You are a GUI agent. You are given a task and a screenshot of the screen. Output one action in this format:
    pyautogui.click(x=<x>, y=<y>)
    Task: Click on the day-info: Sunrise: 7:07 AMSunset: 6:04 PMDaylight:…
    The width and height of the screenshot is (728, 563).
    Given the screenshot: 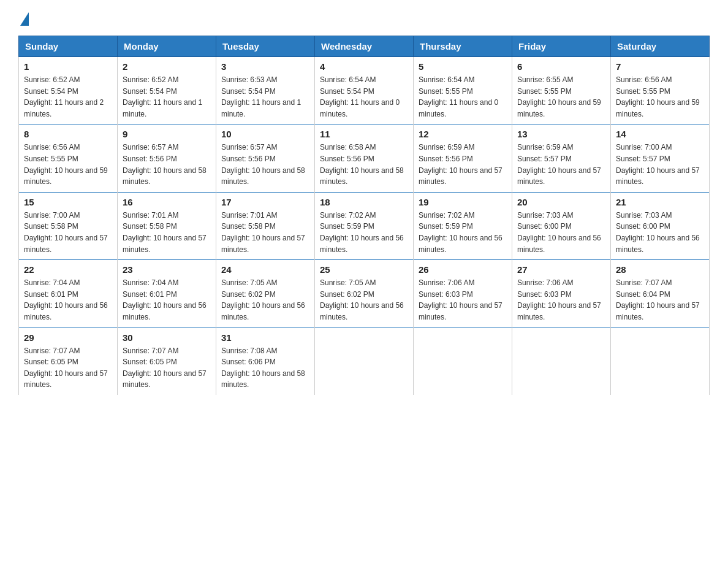 What is the action you would take?
    pyautogui.click(x=660, y=300)
    